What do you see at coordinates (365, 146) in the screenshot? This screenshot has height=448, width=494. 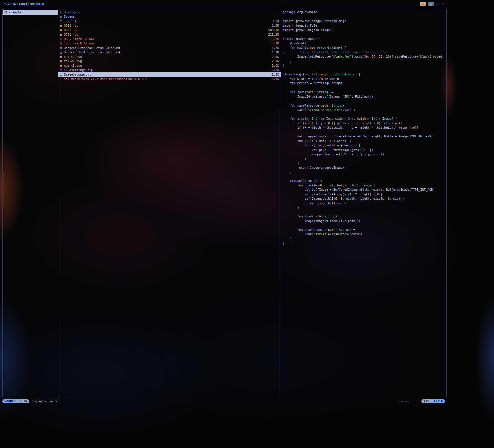 I see `code-line: for (j in y until y + height) {` at bounding box center [365, 146].